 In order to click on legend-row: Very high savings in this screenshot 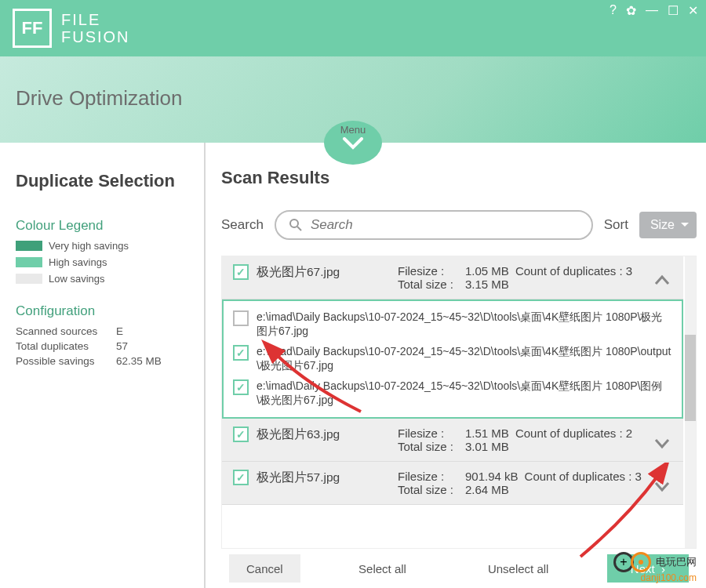, I will do `click(104, 246)`.